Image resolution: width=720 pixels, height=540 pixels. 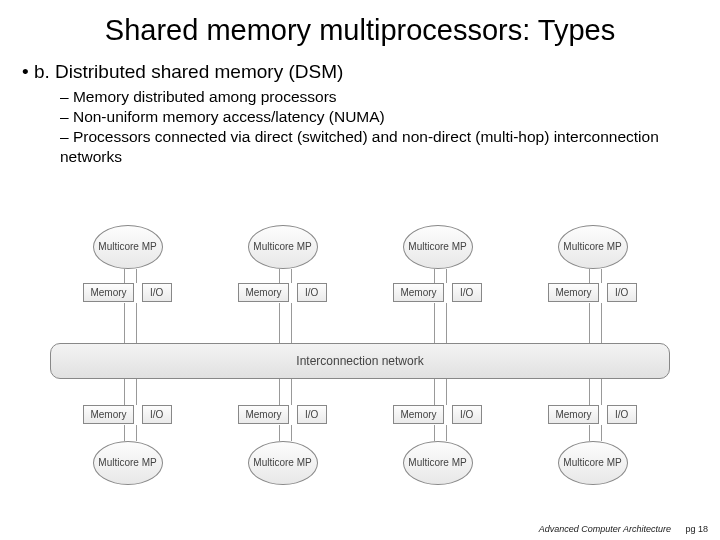 What do you see at coordinates (360, 463) in the screenshot?
I see `row-processors-bottom: Multicore MP Multicore MP Multicore MP M…` at bounding box center [360, 463].